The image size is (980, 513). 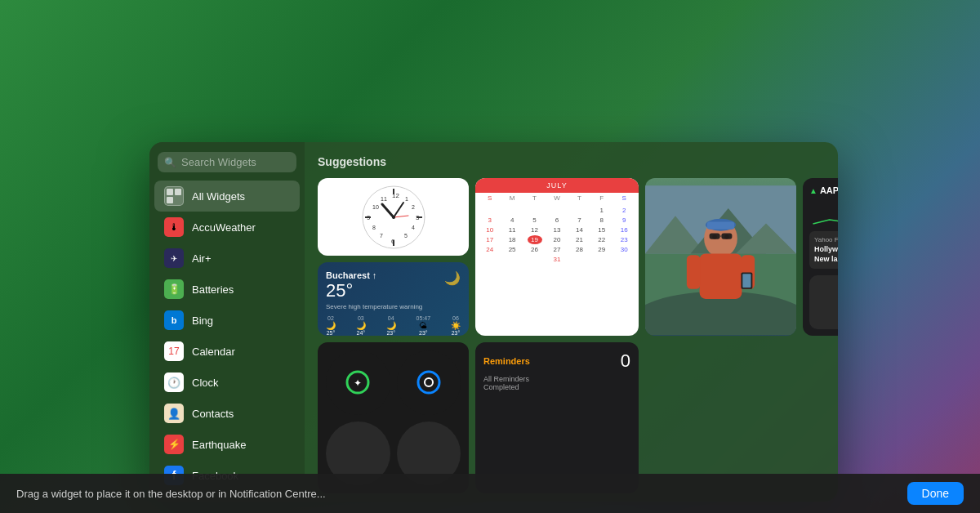 What do you see at coordinates (227, 382) in the screenshot?
I see `sidebar-item-clock: 🕐 Clock` at bounding box center [227, 382].